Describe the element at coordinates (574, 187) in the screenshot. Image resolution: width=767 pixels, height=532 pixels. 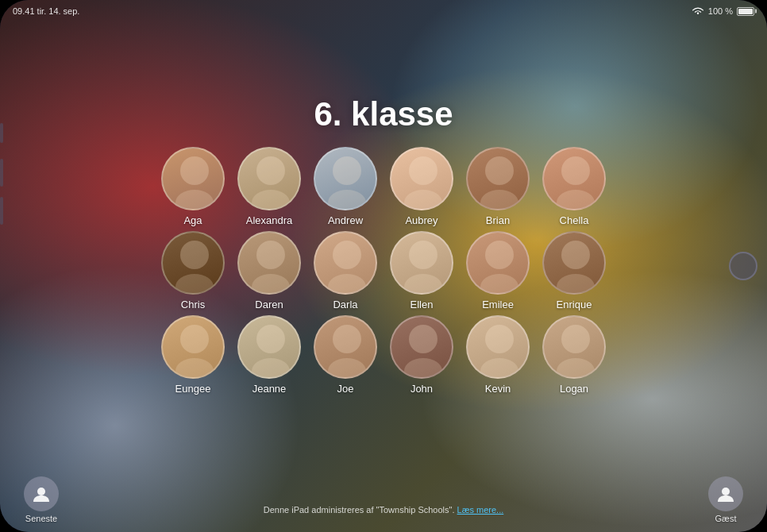
I see `student-item-chella: Chella` at that location.